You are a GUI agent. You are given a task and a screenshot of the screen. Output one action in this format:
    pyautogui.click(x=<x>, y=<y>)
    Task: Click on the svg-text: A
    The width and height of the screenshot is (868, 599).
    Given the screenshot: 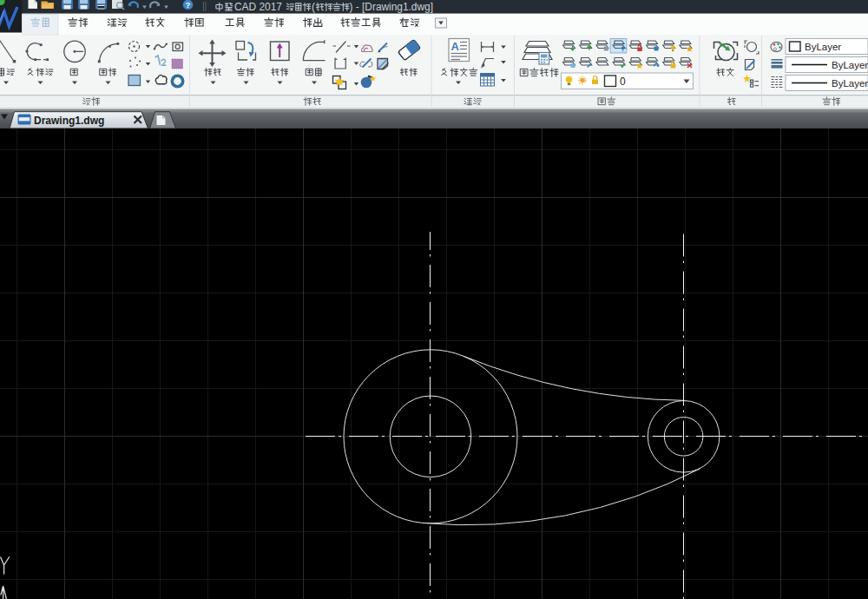 What is the action you would take?
    pyautogui.click(x=456, y=47)
    